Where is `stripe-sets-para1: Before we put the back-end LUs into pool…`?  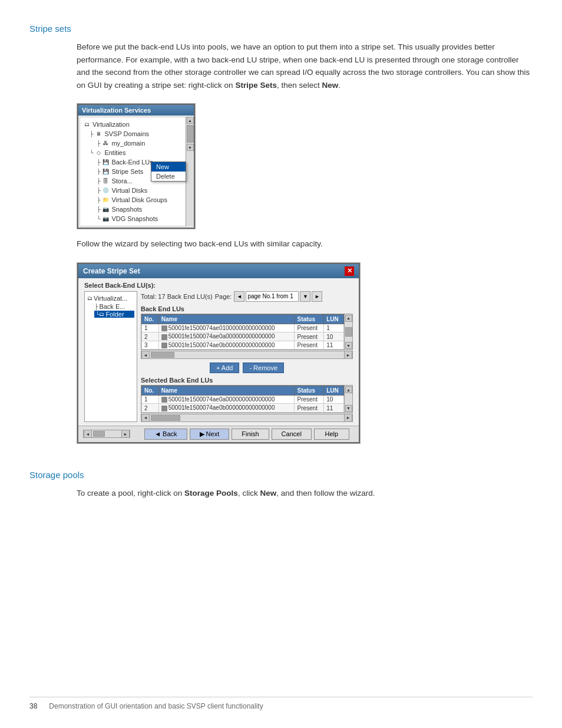 stripe-sets-para1: Before we put the back-end LUs into pool… is located at coordinates (305, 66).